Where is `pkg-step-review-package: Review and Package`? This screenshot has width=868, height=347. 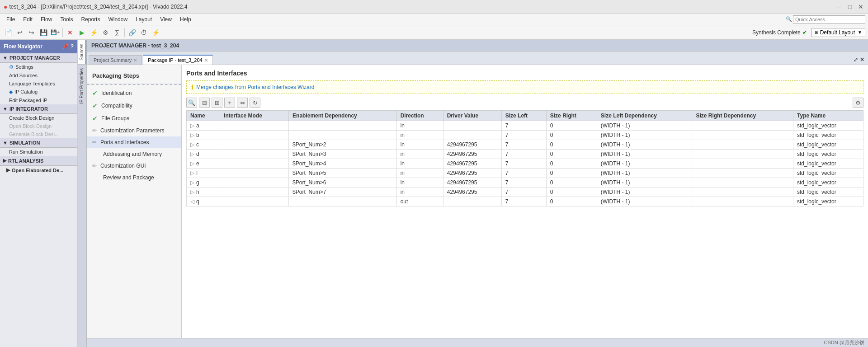
pkg-step-review-package: Review and Package is located at coordinates (134, 178).